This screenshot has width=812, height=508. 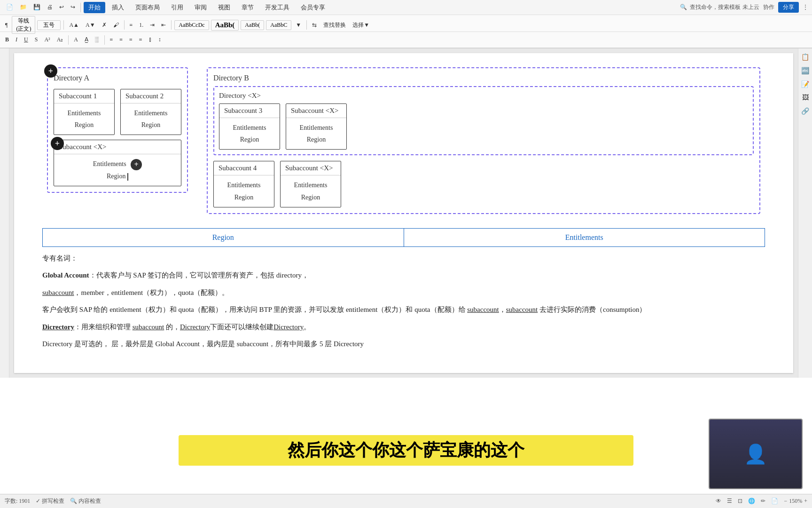 I want to click on tab-dev: 开发工具, so click(x=277, y=8).